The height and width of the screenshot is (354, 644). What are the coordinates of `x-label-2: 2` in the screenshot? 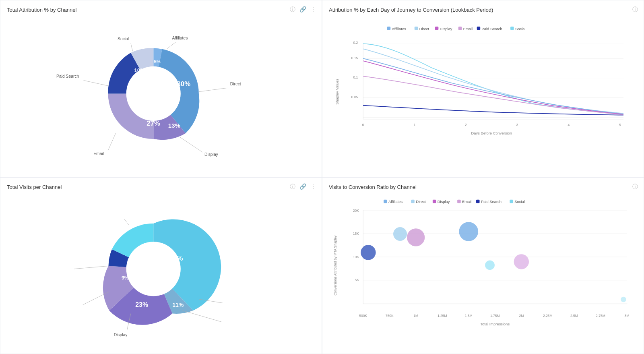 It's located at (466, 125).